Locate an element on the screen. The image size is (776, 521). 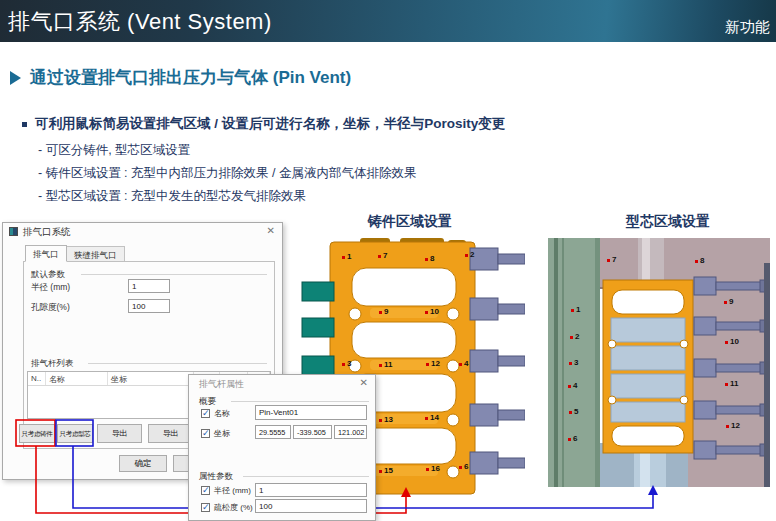
export-button-1: 导出 is located at coordinates (120, 434).